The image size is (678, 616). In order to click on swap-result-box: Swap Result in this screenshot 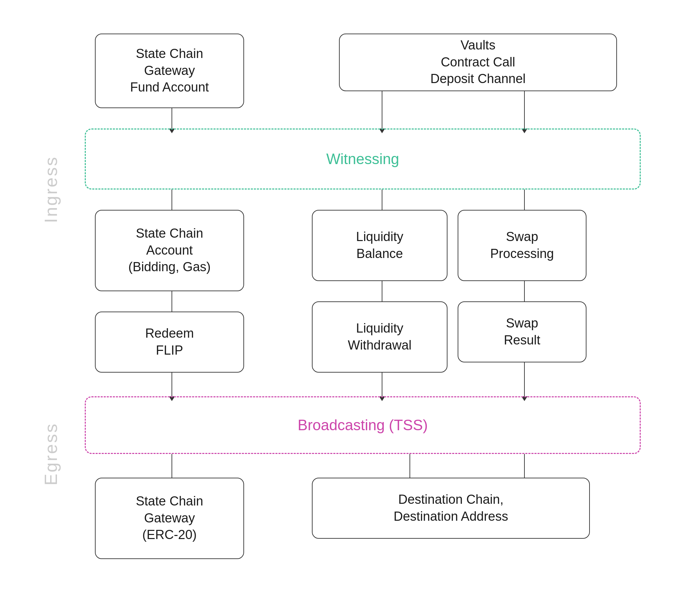, I will do `click(522, 332)`.